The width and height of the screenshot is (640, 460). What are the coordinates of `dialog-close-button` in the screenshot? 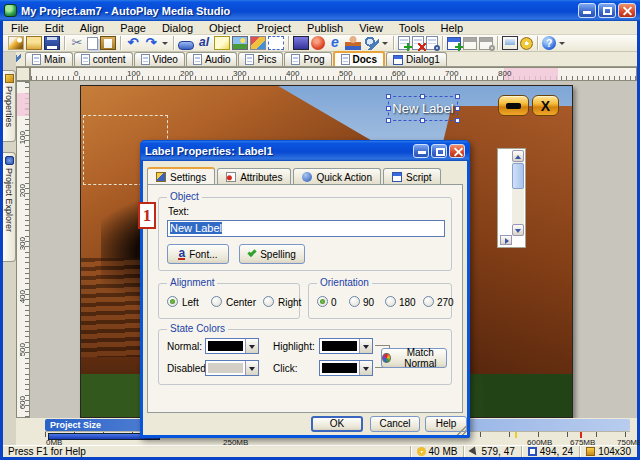 It's located at (457, 151).